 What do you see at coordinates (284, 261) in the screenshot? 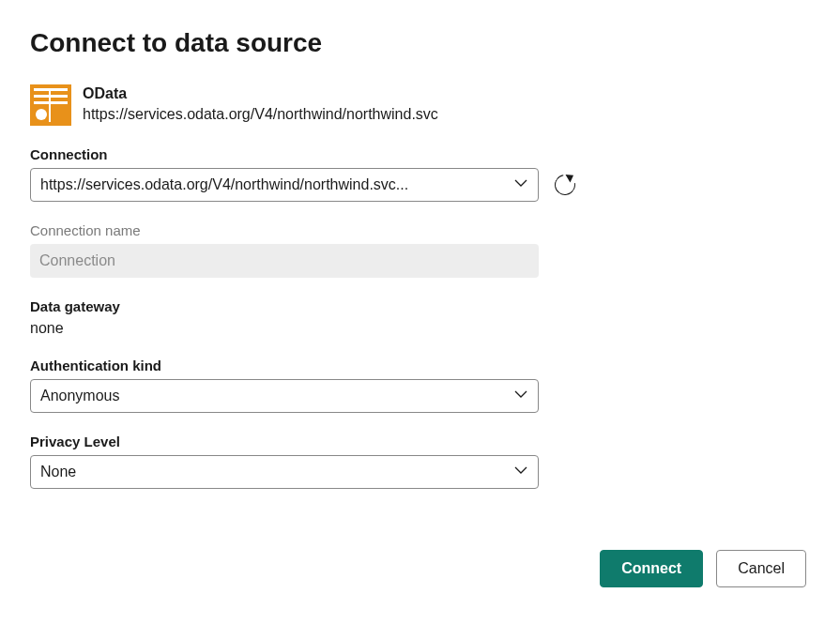
I see `connection-name-input` at bounding box center [284, 261].